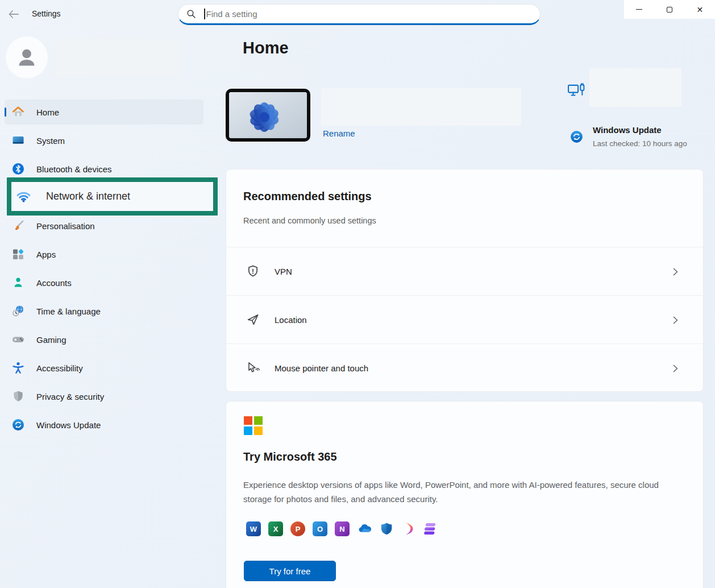 The image size is (715, 588). What do you see at coordinates (104, 140) in the screenshot?
I see `sidebar-item-system: System` at bounding box center [104, 140].